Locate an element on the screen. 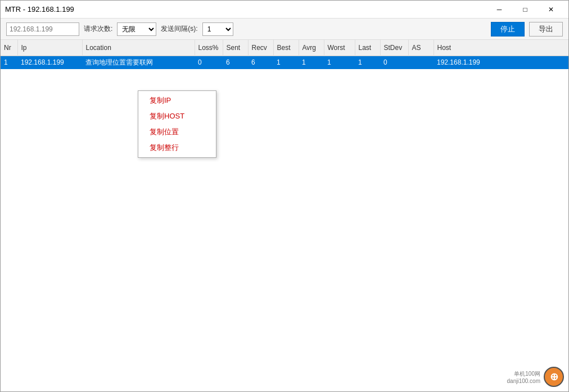  col-header-worst: Worst is located at coordinates (340, 48).